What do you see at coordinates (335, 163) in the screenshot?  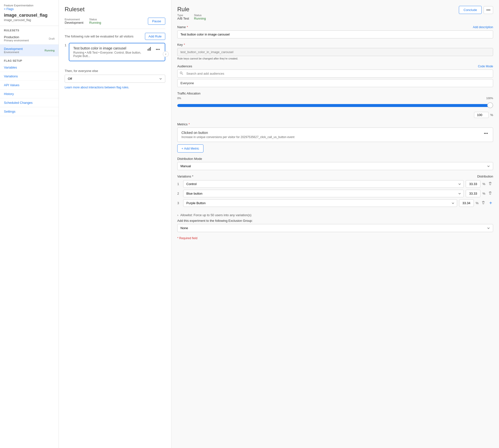 I see `distribution-mode-field-group: Distribution Mode Manual` at bounding box center [335, 163].